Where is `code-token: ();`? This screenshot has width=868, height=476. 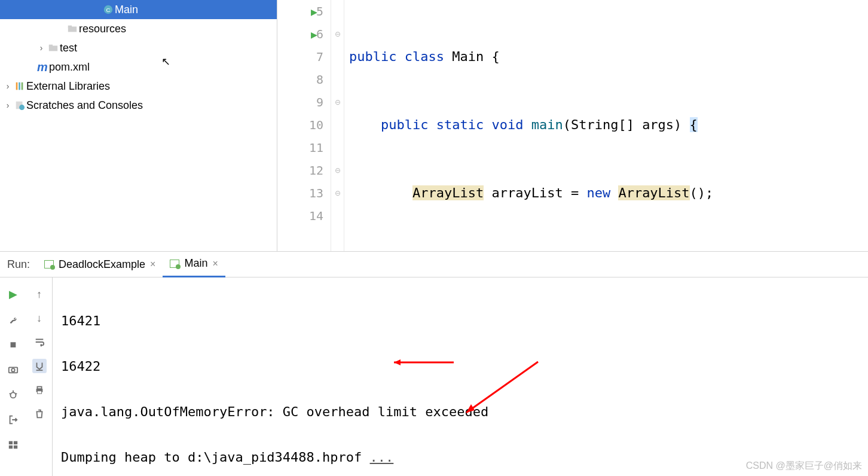
code-token: (); is located at coordinates (702, 193).